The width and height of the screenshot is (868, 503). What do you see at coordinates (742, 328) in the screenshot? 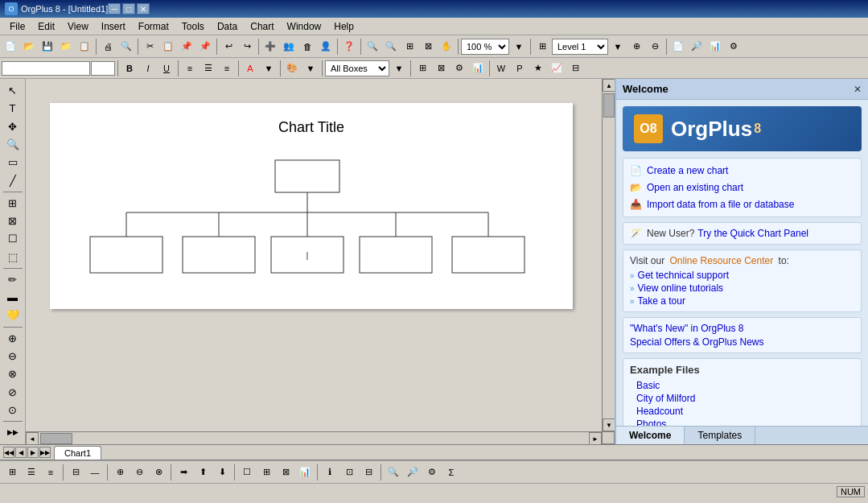
I see `whatsnew-link: "What's New" in OrgPlus 8` at bounding box center [742, 328].